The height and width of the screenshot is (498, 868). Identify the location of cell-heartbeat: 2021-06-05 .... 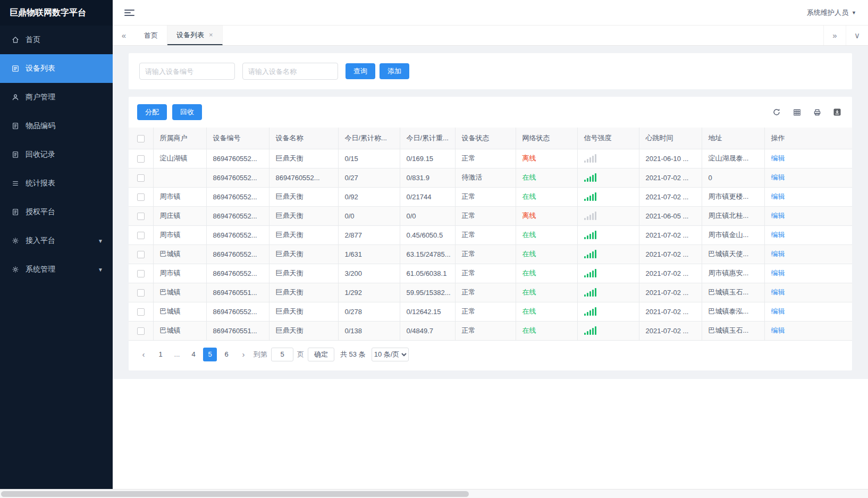
(670, 216).